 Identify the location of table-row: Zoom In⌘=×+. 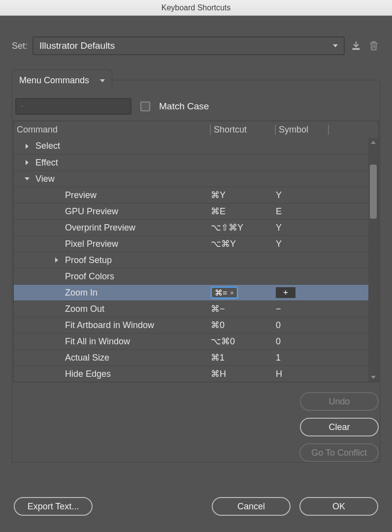
(191, 293).